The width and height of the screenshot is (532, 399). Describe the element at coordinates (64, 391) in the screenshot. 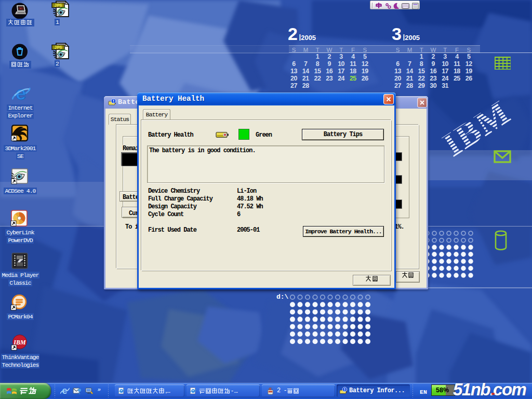

I see `svg-text: e` at that location.